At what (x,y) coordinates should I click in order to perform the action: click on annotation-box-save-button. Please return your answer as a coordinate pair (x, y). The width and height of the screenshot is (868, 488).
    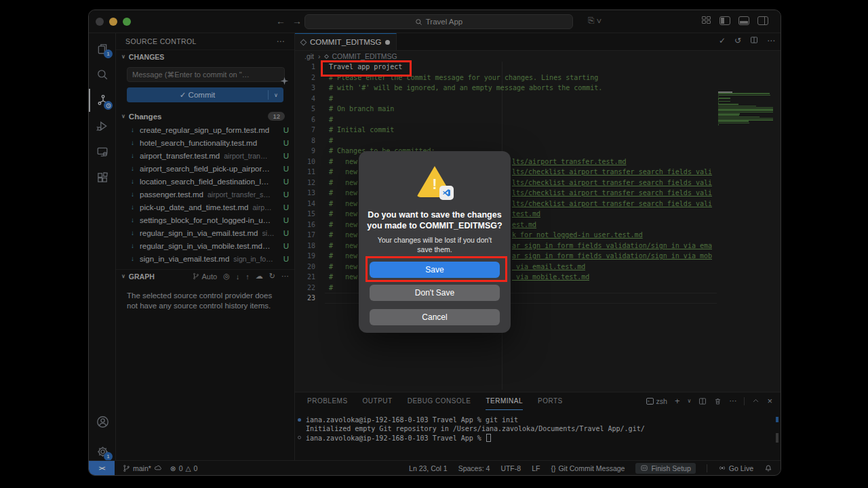
    Looking at the image, I should click on (437, 269).